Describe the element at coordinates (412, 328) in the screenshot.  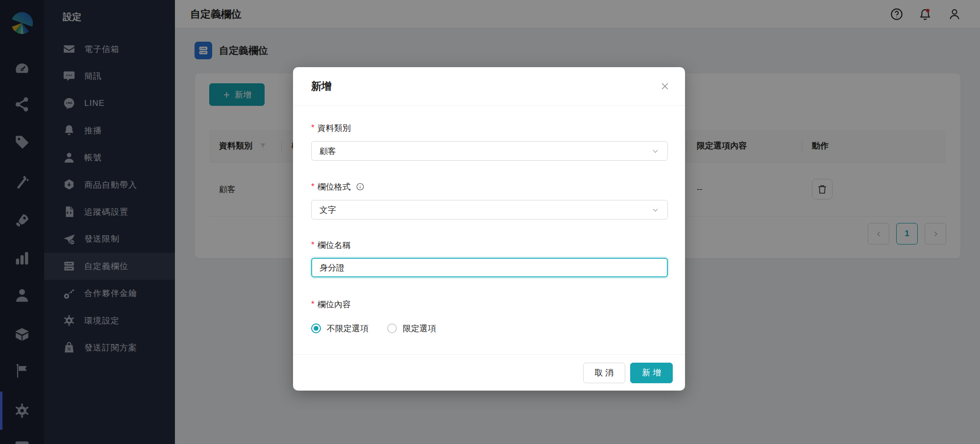
I see `radio-option-2: 限定選項` at that location.